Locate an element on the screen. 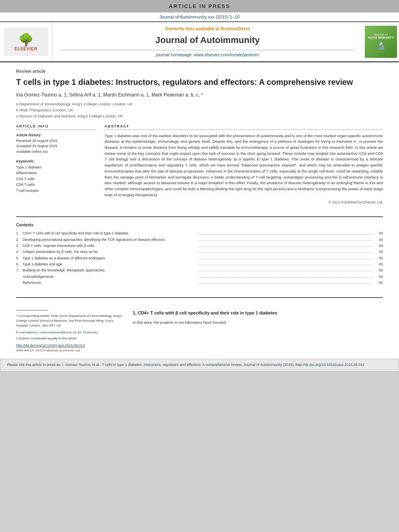 This screenshot has height=532, width=399. contents-section: Contents 1. CD4+ T cells with β cell spe… is located at coordinates (200, 257).